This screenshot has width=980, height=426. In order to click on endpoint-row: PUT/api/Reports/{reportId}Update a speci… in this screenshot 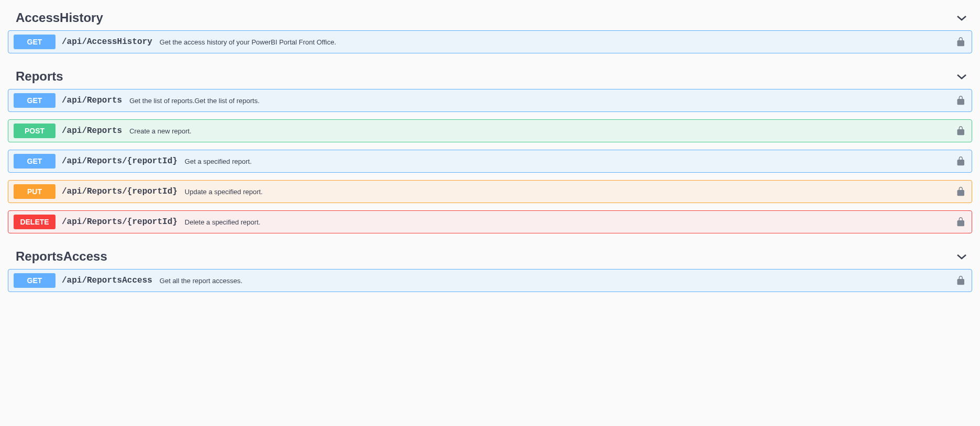, I will do `click(490, 192)`.